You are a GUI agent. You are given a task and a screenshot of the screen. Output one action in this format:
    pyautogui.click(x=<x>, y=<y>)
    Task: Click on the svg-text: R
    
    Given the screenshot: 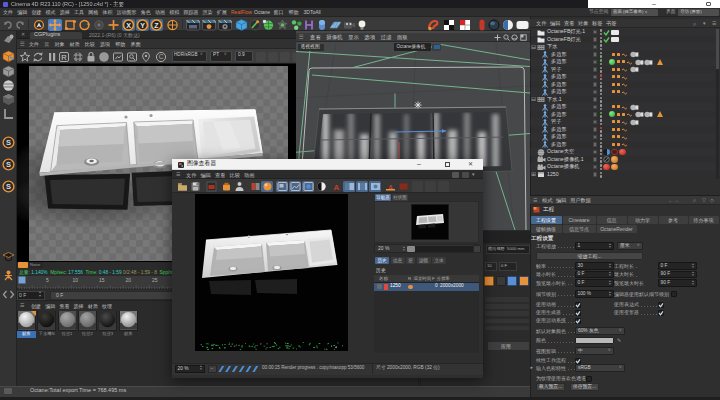 What is the action you would take?
    pyautogui.click(x=64, y=58)
    